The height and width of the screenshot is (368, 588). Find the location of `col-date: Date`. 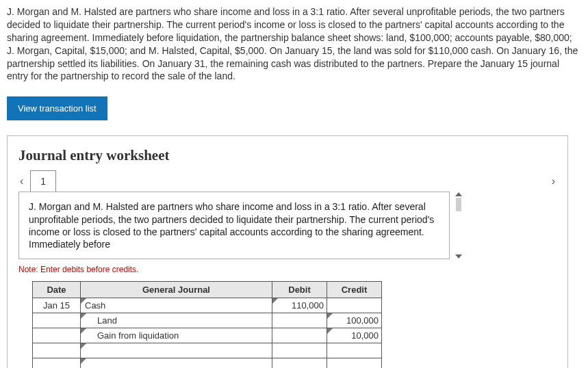

col-date: Date is located at coordinates (57, 290).